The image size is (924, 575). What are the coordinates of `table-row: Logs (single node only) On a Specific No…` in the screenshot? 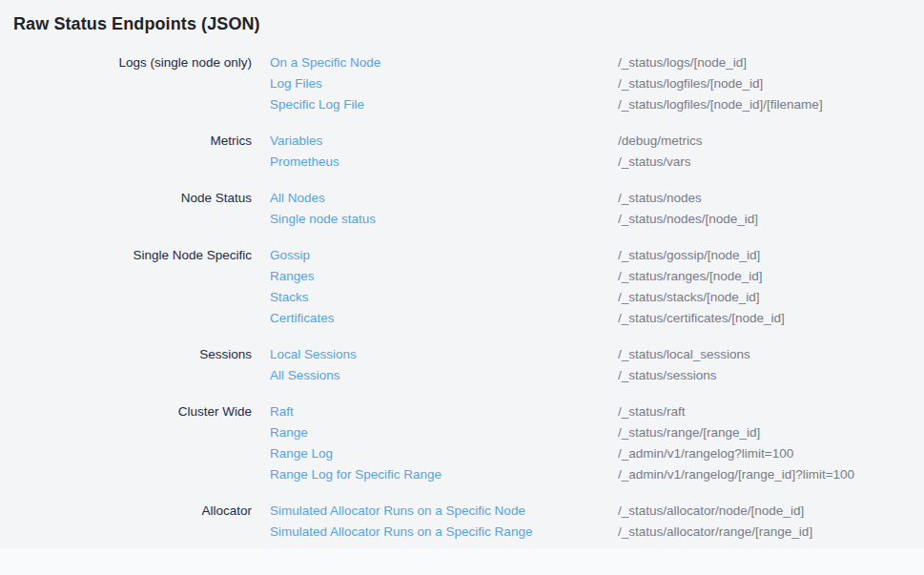 It's located at (456, 63).